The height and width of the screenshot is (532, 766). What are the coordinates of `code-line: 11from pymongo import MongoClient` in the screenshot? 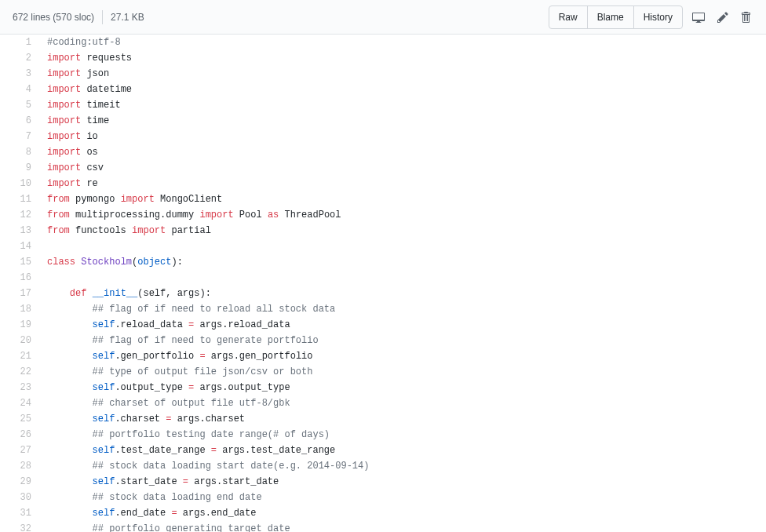 It's located at (383, 199).